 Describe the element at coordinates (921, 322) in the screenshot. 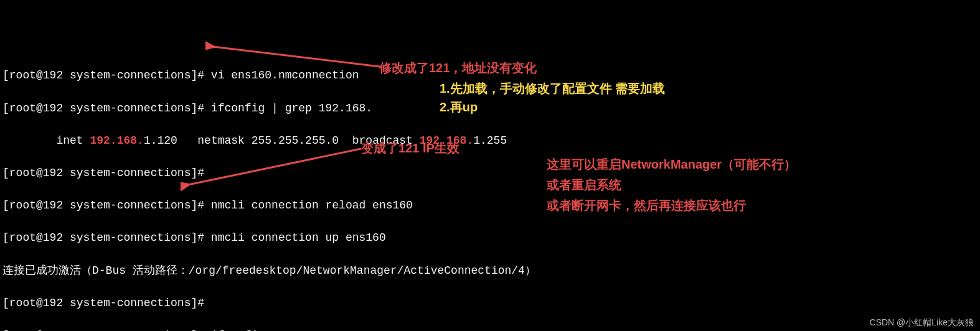

I see `watermark: CSDN @小红帽Like大灰狼` at that location.